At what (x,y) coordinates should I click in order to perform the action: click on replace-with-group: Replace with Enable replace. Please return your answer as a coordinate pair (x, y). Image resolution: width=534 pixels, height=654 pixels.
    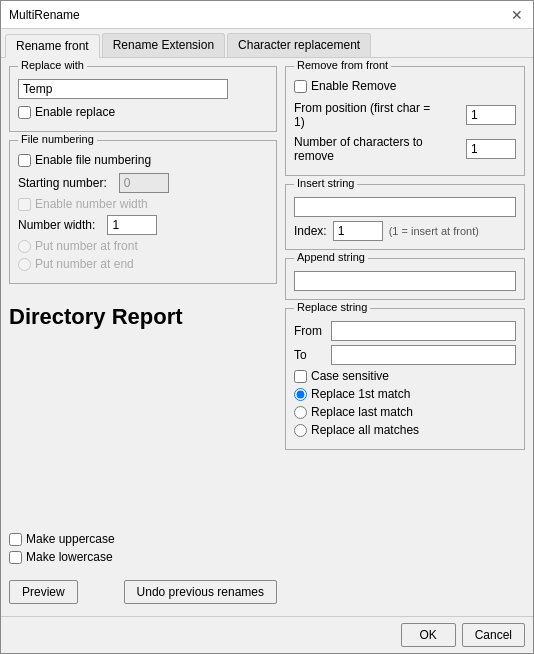
    Looking at the image, I should click on (143, 99).